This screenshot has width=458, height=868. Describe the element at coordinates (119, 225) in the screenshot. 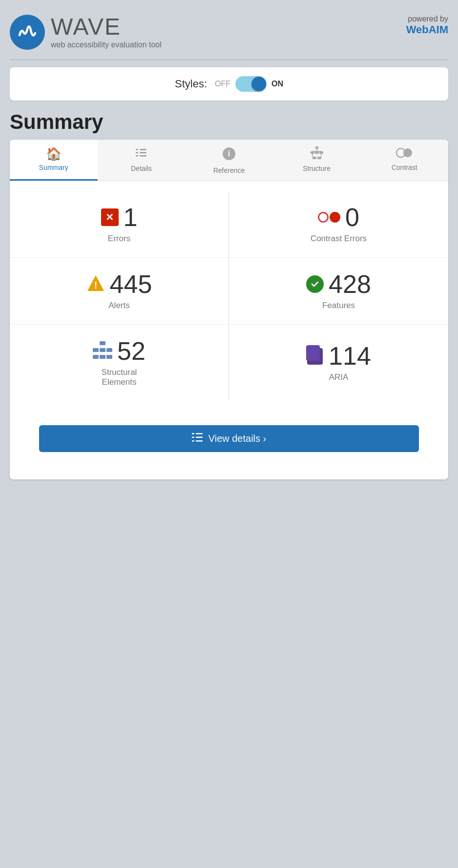

I see `errors-cell: ✕ 1 Errors` at that location.